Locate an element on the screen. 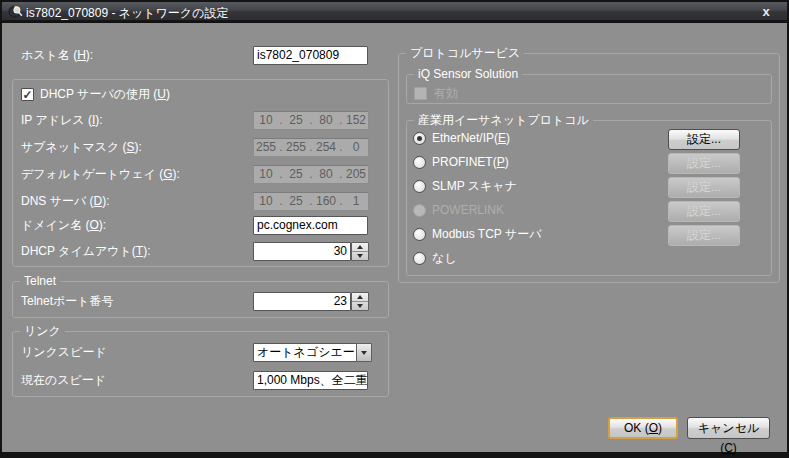 The width and height of the screenshot is (789, 458). iq-sensor-title: iQ Sensor Solution is located at coordinates (468, 74).